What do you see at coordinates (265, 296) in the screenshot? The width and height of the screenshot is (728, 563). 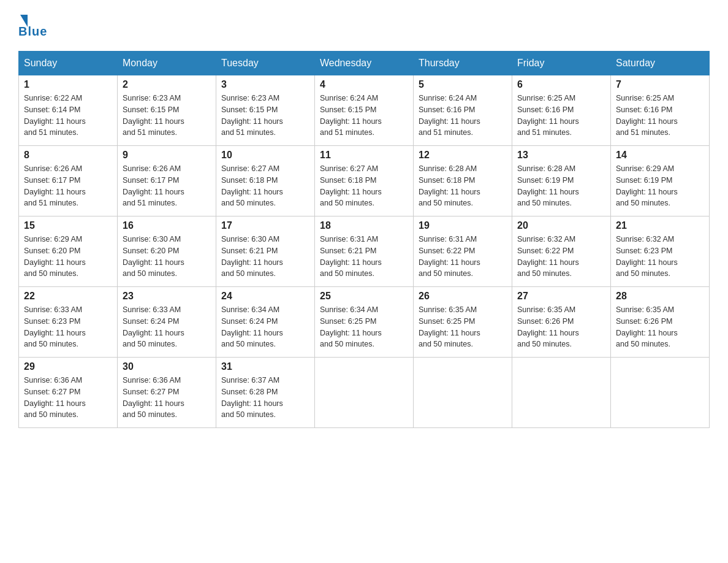 I see `day-number: 24` at bounding box center [265, 296].